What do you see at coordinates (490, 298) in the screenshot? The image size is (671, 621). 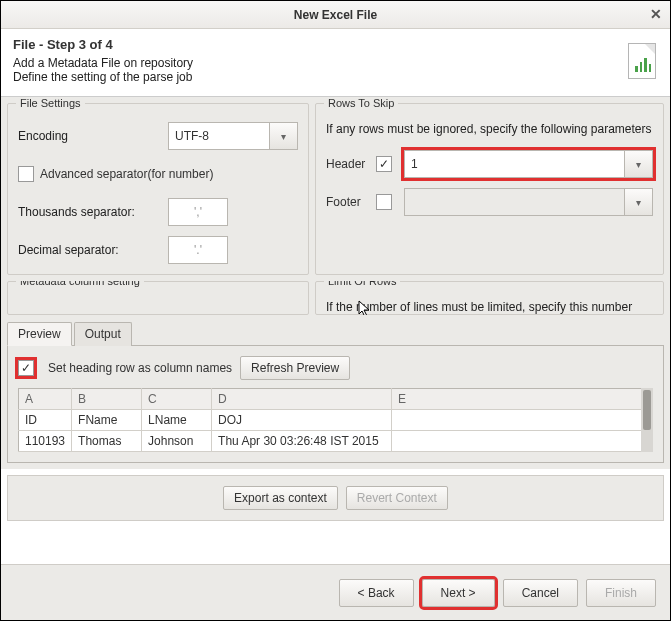 I see `limit-rows-group: Limit Of Rows If the number of lines mus…` at bounding box center [490, 298].